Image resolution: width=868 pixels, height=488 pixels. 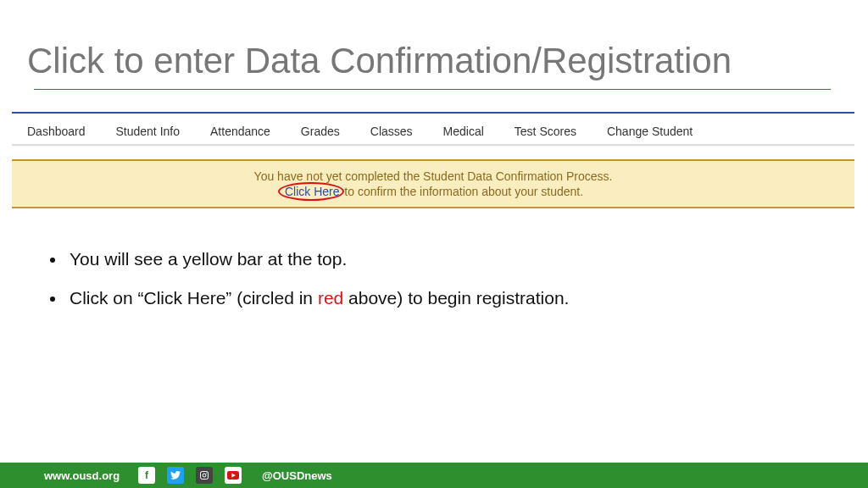 What do you see at coordinates (456, 298) in the screenshot?
I see `bullet-2-part-b: above) to begin registration.` at bounding box center [456, 298].